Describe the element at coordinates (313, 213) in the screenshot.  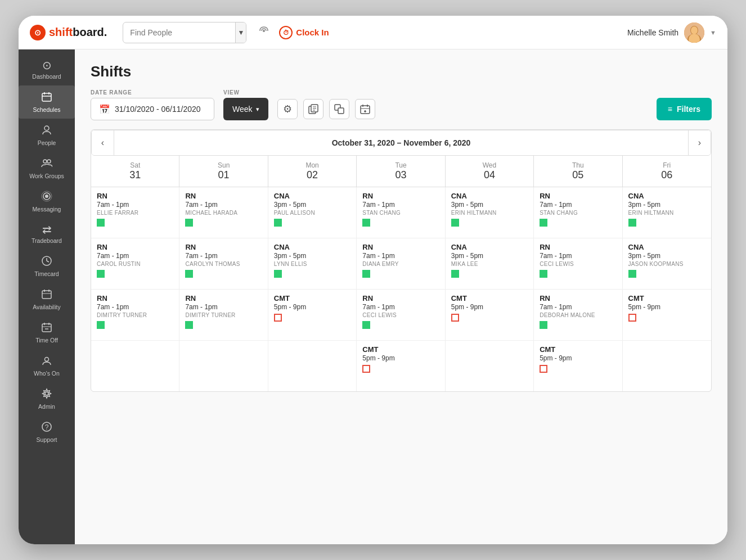
I see `cal-cell-0-2: CNA 3pm - 5pm PAUL ALLISON` at that location.